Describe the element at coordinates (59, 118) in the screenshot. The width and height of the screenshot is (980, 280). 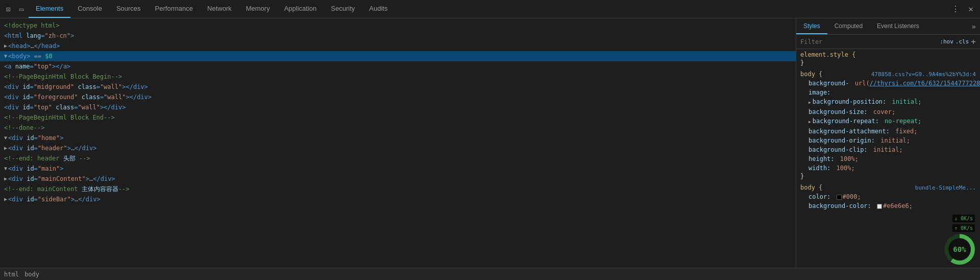
I see `comment-end: <!--PageBeginHtml Block End-->` at that location.